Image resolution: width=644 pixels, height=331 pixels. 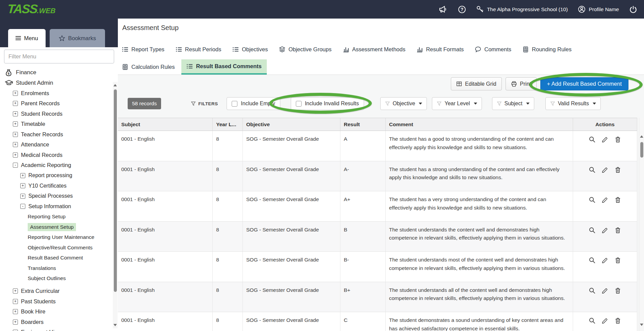 I want to click on sidebar-item-parent-records: + Parent Records, so click(x=56, y=104).